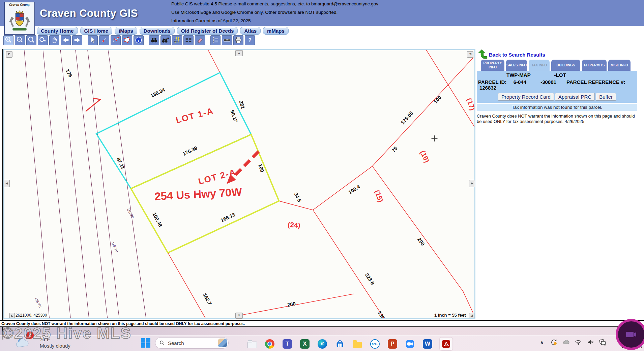  I want to click on twp-map-label: TWP-MAP, so click(519, 75).